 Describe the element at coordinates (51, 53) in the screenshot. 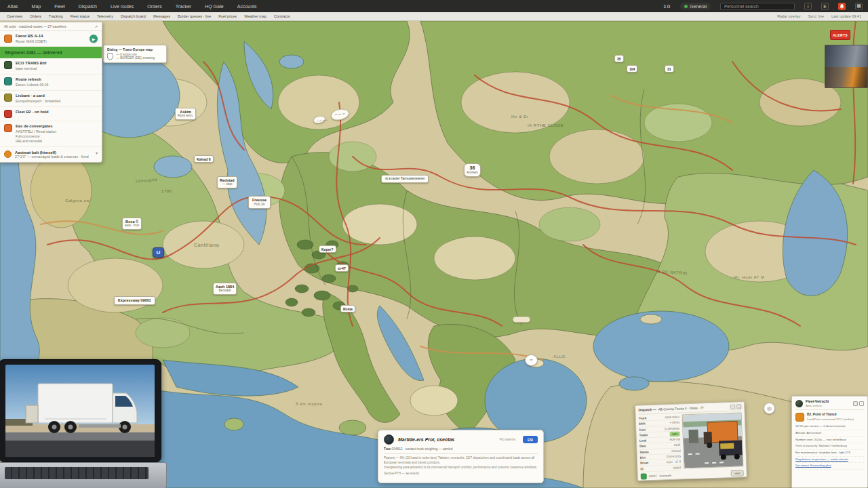

I see `delivered-banner: Shipment 2481 — delivered` at that location.